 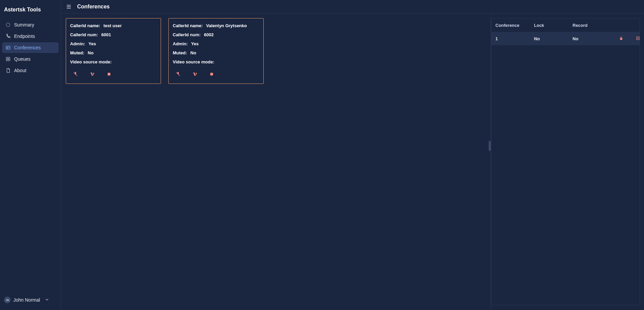 I want to click on table-header-row: Conference Lock Record, so click(x=566, y=25).